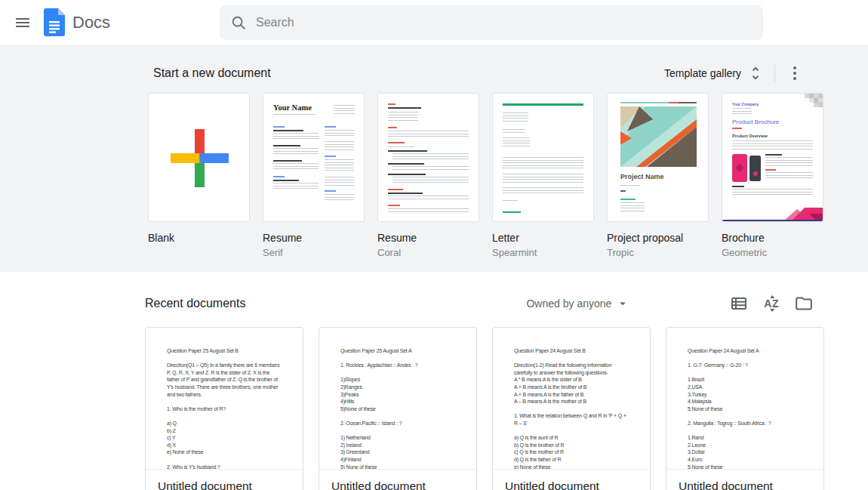  I want to click on template-card-project-proposal-tropic: Project Name, so click(658, 157).